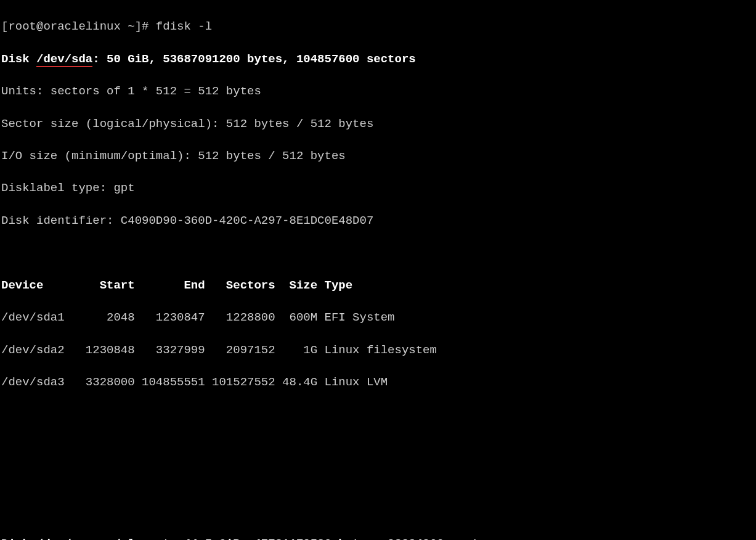 This screenshot has width=756, height=540. Describe the element at coordinates (378, 188) in the screenshot. I see `sda-disklabel: Disklabel type: gpt` at that location.